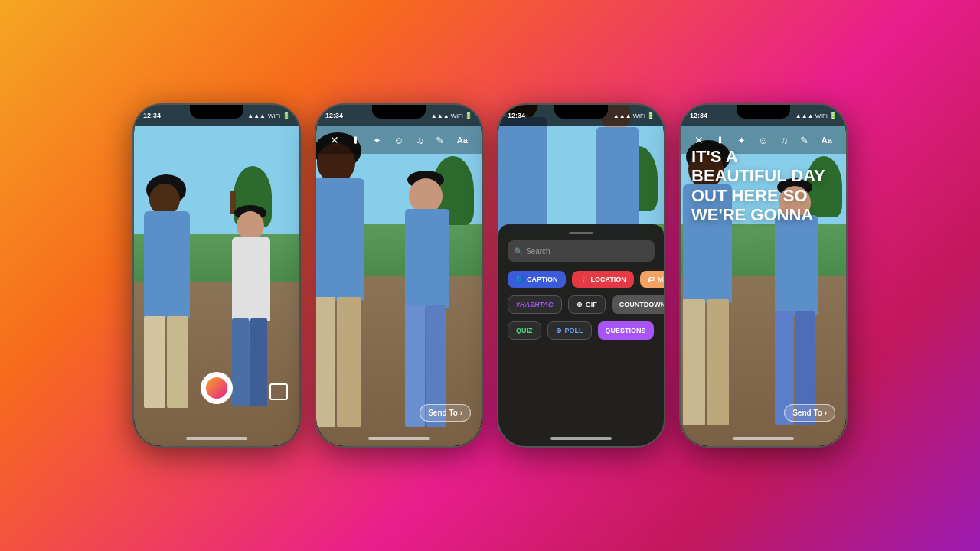 Image resolution: width=980 pixels, height=551 pixels. I want to click on send-to-button-2: Send To ›, so click(446, 413).